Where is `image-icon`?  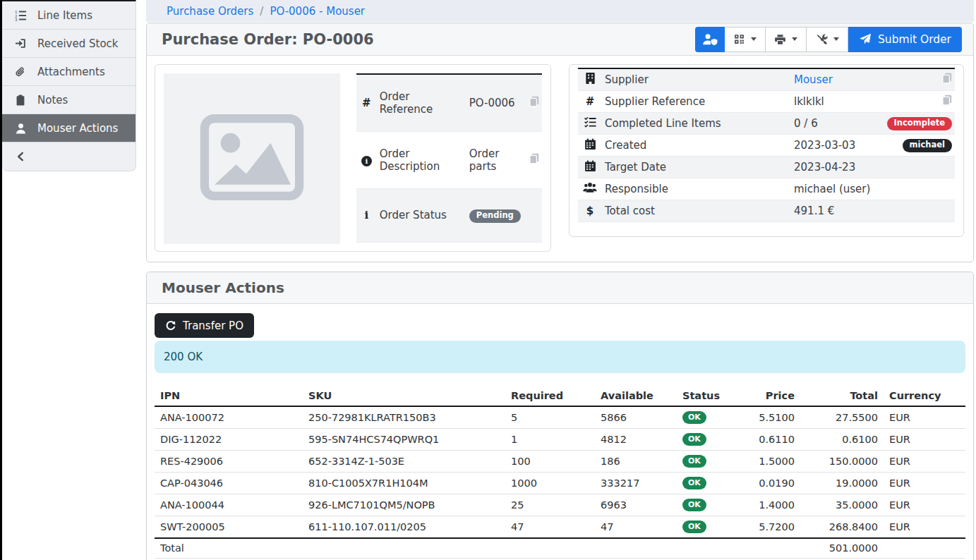 image-icon is located at coordinates (252, 159).